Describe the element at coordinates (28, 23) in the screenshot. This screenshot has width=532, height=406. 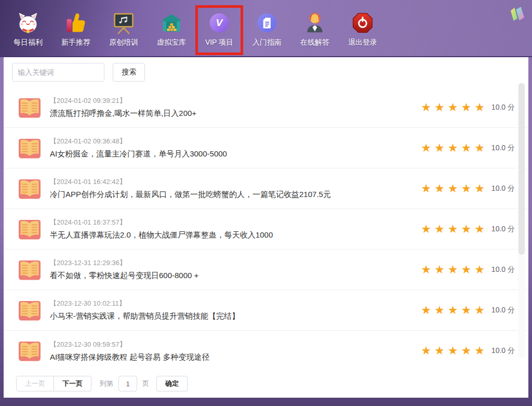
I see `lucky-cat-icon` at that location.